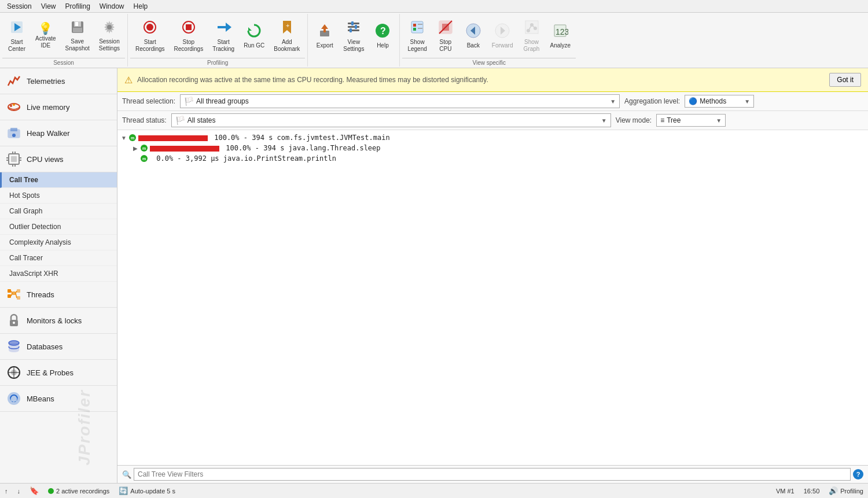 This screenshot has width=868, height=498. What do you see at coordinates (493, 120) in the screenshot?
I see `thread-status-row: Thread status: 🏳️ All states ▼ View mode…` at bounding box center [493, 120].